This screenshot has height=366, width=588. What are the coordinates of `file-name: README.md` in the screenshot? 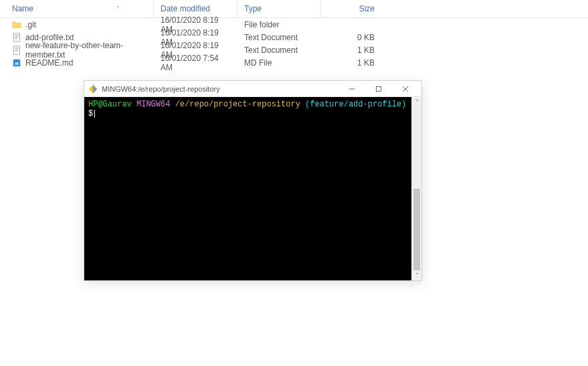 It's located at (50, 63).